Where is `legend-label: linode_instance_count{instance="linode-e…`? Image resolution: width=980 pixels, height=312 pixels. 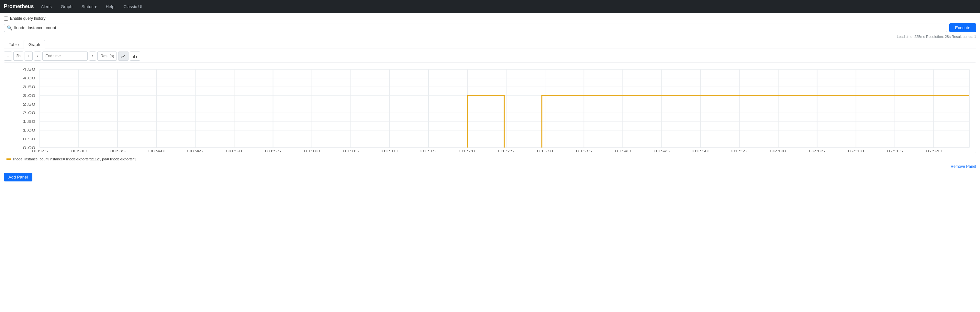
legend-label: linode_instance_count{instance="linode-e… is located at coordinates (75, 159).